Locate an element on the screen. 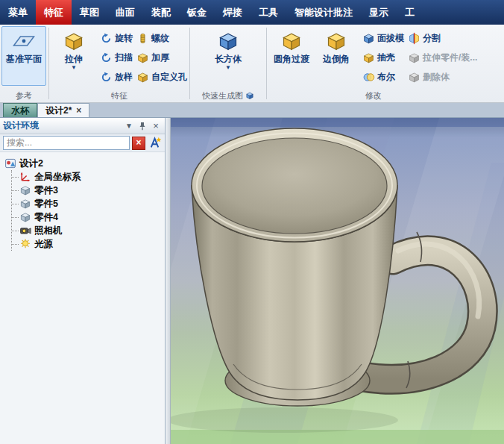 The height and width of the screenshot is (444, 504). stretch-part-button: 拉伸零件/装... is located at coordinates (443, 57).